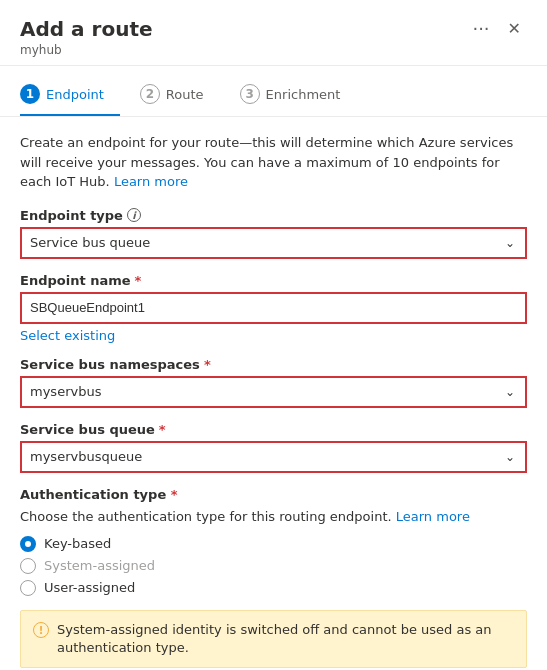 This screenshot has width=547, height=670. I want to click on endpoint-name-input, so click(274, 308).